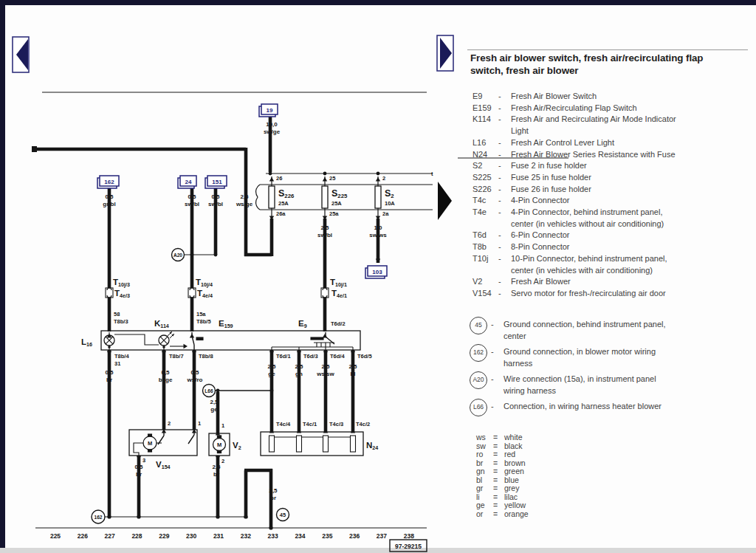 This screenshot has width=756, height=553. I want to click on wire-label-color: gr/bl, so click(109, 204).